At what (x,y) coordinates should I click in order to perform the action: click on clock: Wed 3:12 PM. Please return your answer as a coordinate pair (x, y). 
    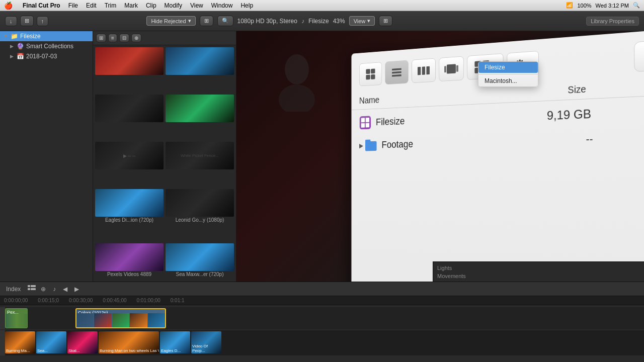
    Looking at the image, I should click on (612, 6).